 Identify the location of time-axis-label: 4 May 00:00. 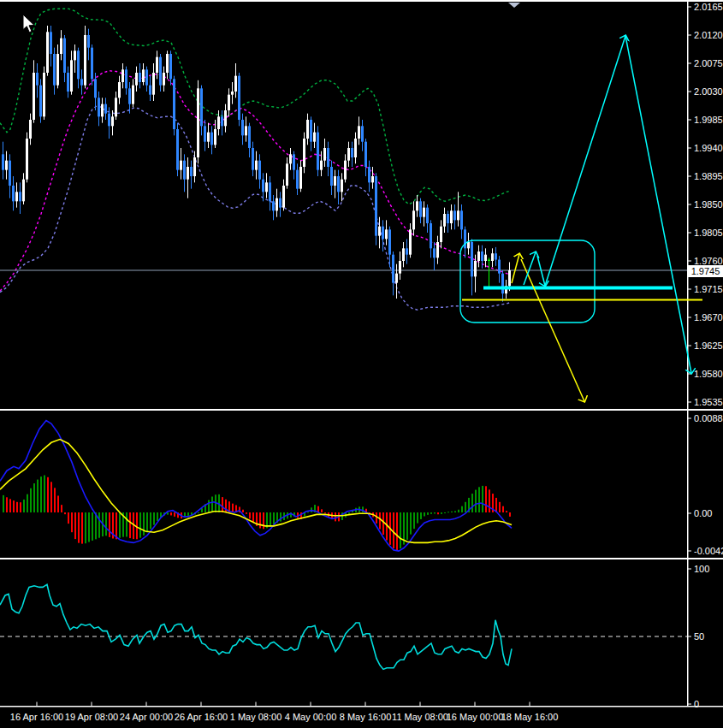
(311, 717).